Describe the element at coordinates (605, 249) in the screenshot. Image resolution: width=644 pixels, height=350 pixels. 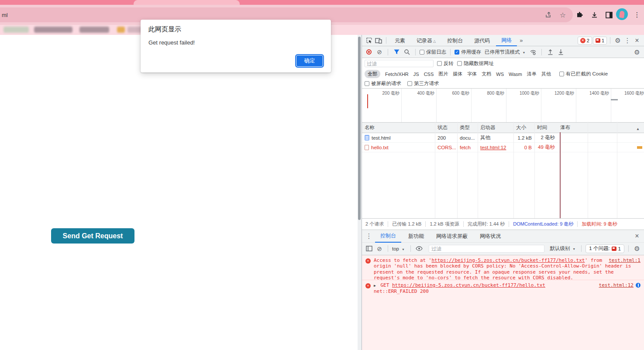
I see `issues-link: 1 个问题: 1` at that location.